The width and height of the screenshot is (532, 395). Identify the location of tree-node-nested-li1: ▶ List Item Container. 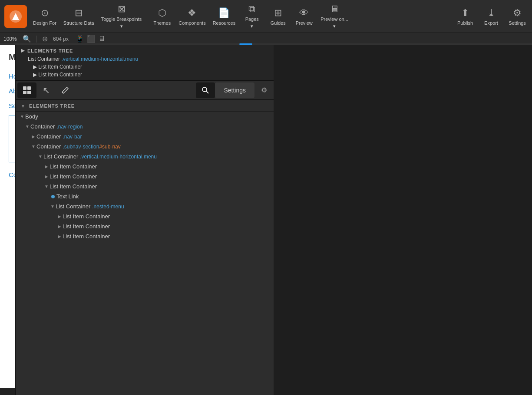
(145, 216).